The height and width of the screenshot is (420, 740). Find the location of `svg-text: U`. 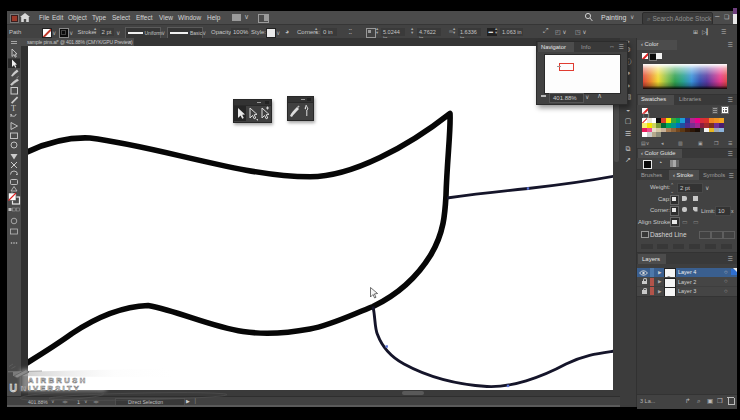

svg-text: U is located at coordinates (14, 388).